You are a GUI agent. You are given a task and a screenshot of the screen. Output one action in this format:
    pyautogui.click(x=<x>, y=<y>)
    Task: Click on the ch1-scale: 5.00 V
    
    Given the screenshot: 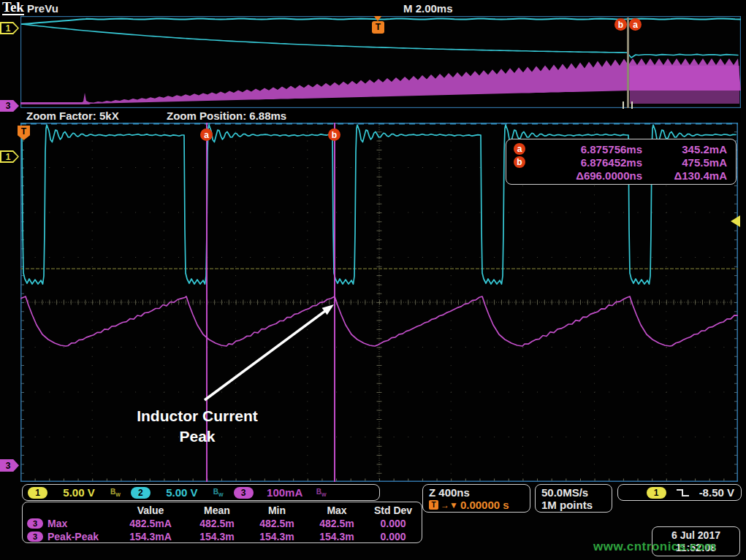 What is the action you would take?
    pyautogui.click(x=79, y=492)
    